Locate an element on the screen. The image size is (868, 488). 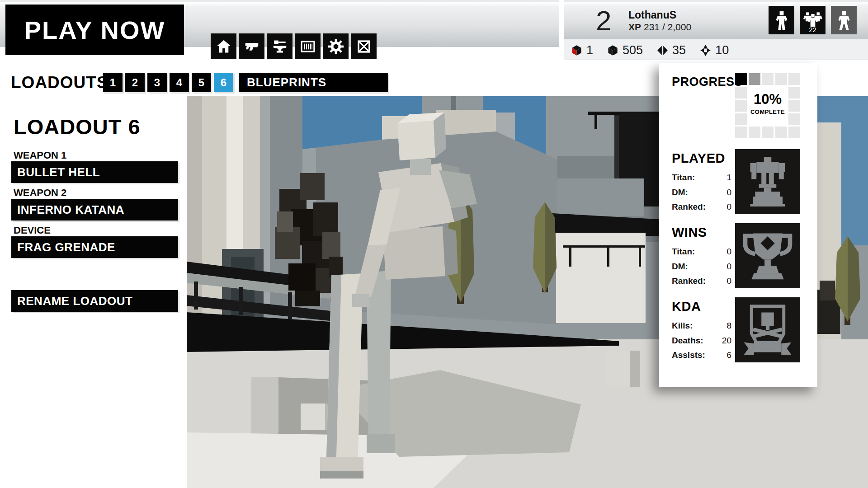
currency-value: 10 is located at coordinates (722, 51).